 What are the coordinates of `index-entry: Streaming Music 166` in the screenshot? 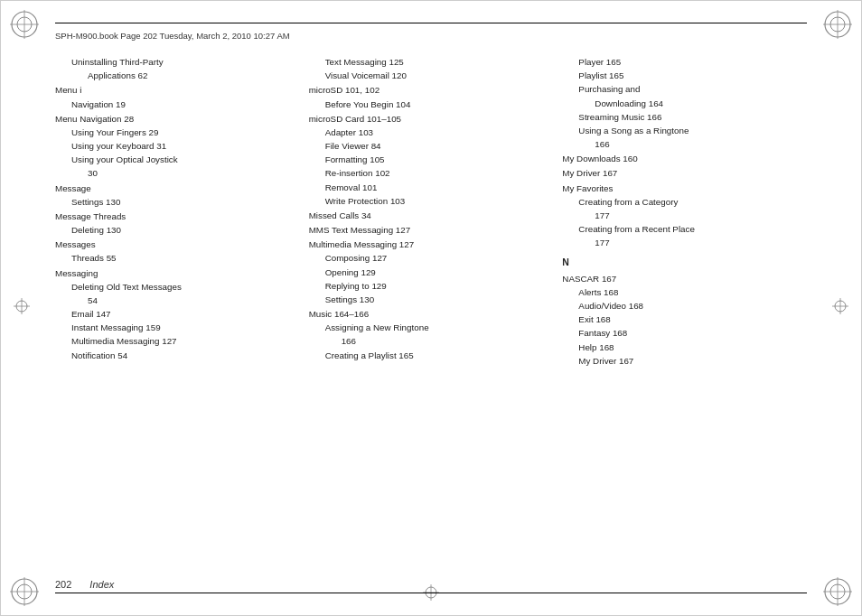 It's located at (685, 117).